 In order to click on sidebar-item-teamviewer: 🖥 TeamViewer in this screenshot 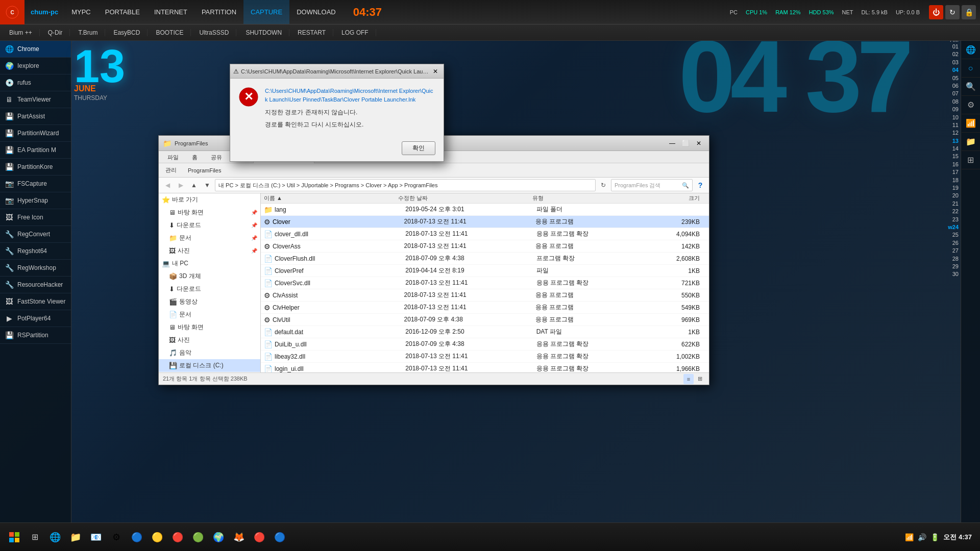, I will do `click(36, 100)`.